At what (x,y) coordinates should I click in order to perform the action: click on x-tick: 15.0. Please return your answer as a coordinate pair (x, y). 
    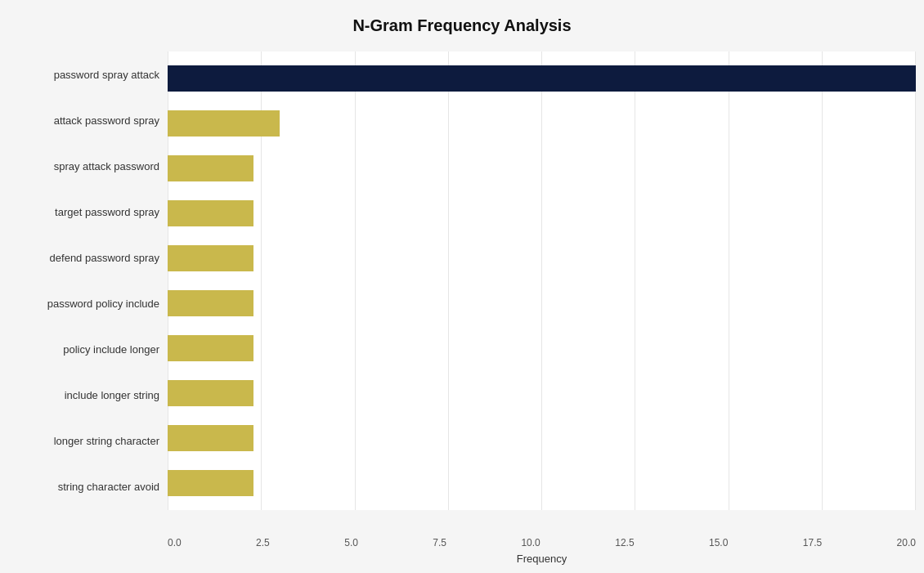
    Looking at the image, I should click on (718, 543).